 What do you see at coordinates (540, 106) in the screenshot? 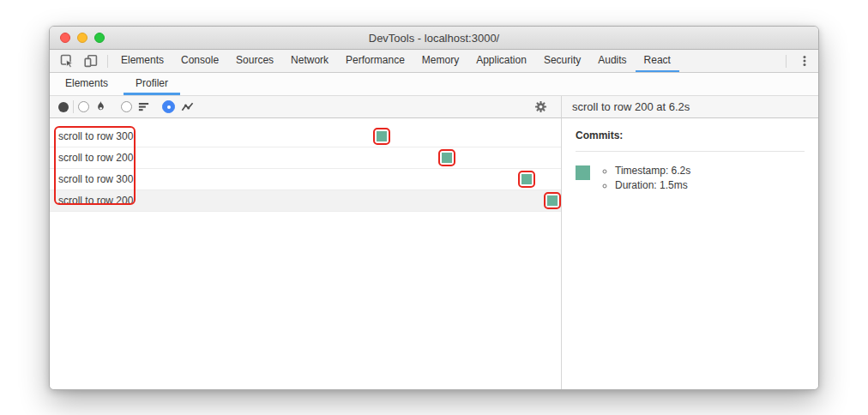
I see `gear-icon` at bounding box center [540, 106].